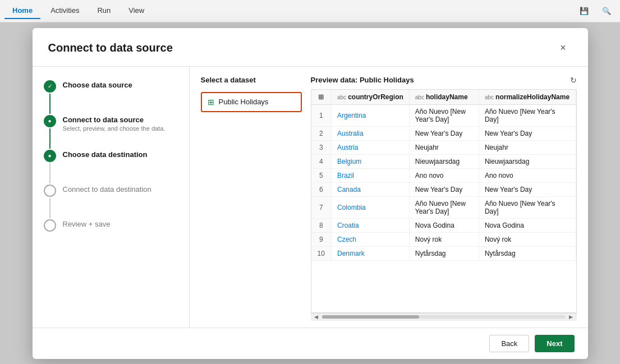 The image size is (620, 364). What do you see at coordinates (571, 317) in the screenshot?
I see `scroll-right-btn: ▶` at bounding box center [571, 317].